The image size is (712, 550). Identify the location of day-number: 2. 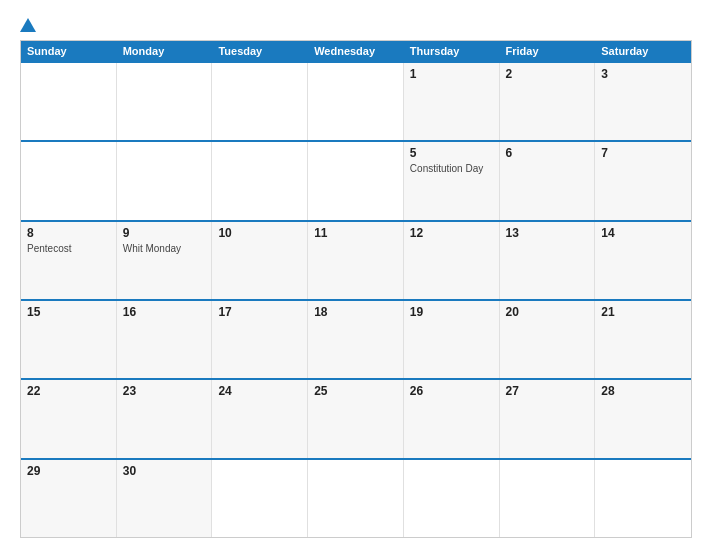
(548, 74).